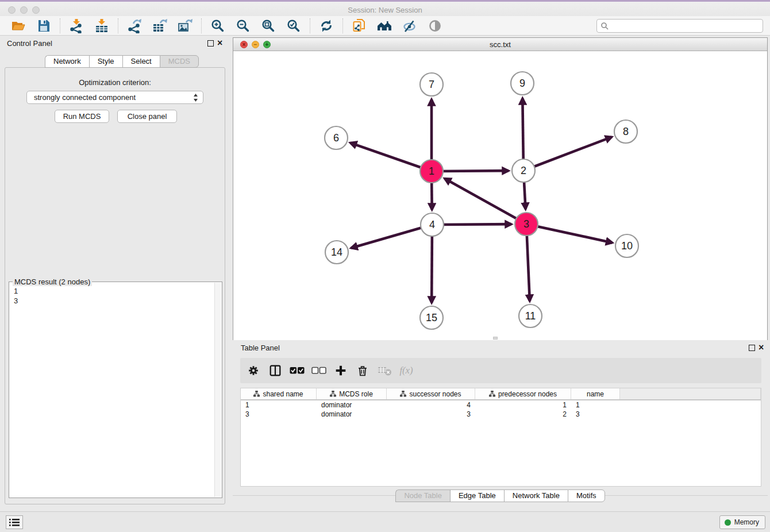 This screenshot has width=770, height=532. I want to click on table-float-panel-icon, so click(752, 348).